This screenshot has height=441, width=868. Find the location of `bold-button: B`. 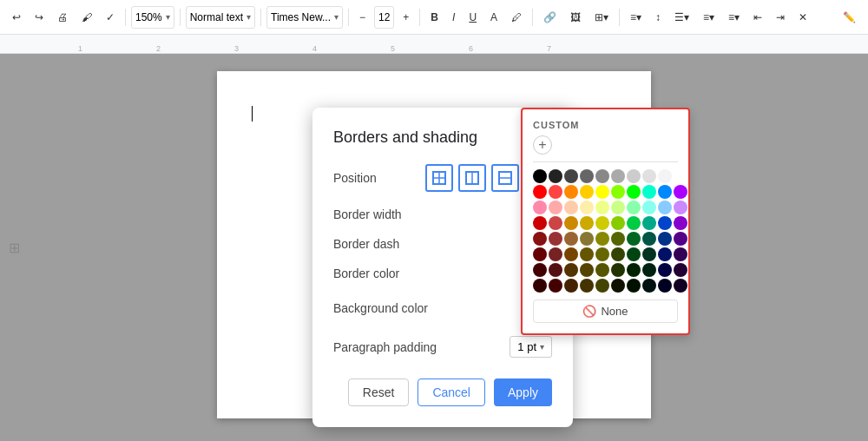

bold-button: B is located at coordinates (434, 17).